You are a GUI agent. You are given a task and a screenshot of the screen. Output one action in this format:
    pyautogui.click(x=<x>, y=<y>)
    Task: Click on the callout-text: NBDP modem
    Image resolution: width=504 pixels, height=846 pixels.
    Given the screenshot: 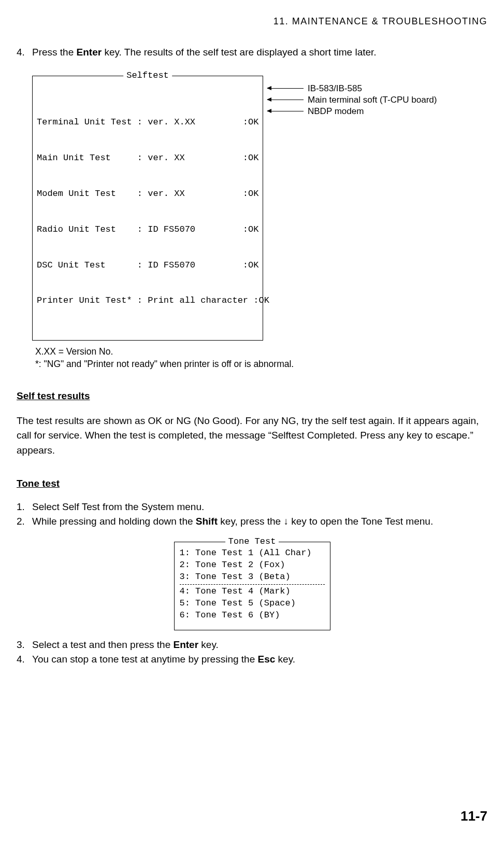 What is the action you would take?
    pyautogui.click(x=336, y=111)
    